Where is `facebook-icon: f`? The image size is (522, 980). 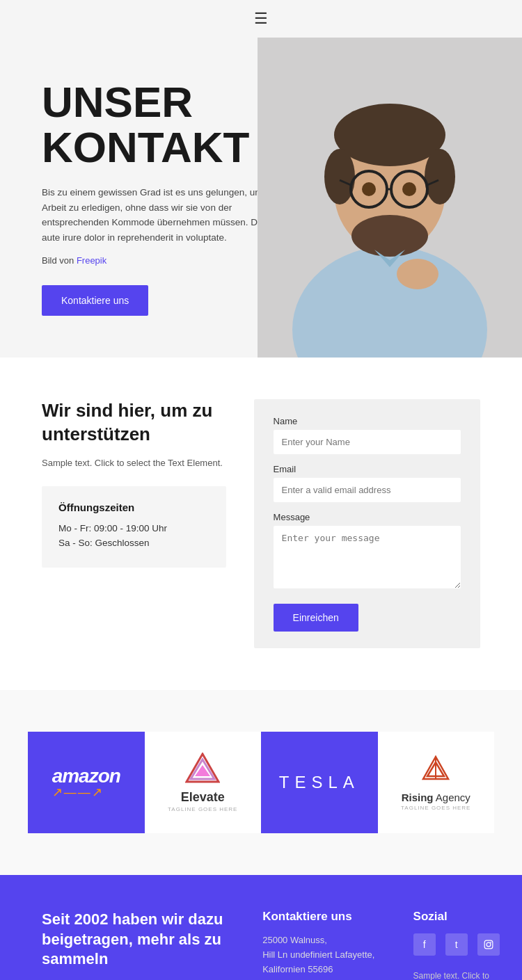 facebook-icon: f is located at coordinates (425, 945).